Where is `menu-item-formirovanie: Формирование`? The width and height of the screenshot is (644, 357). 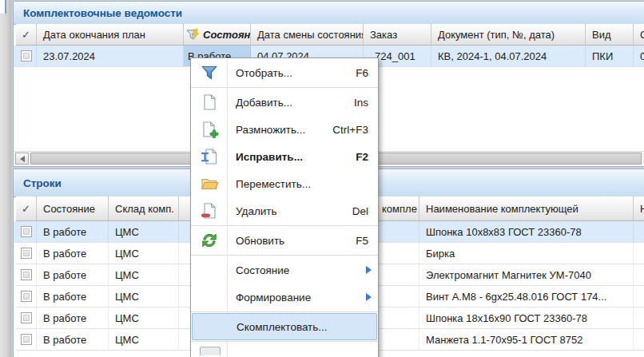 menu-item-formirovanie: Формирование is located at coordinates (284, 297).